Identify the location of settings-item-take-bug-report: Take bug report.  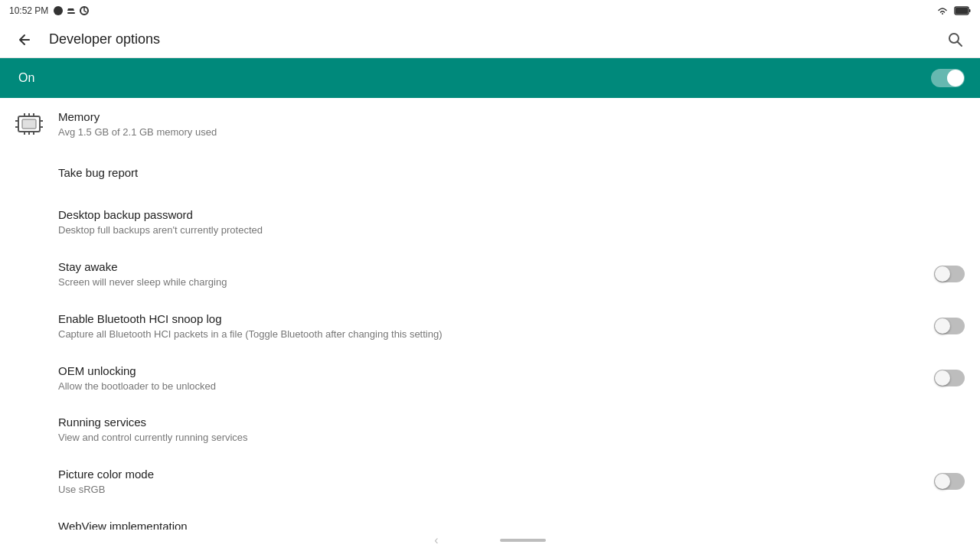
(490, 173).